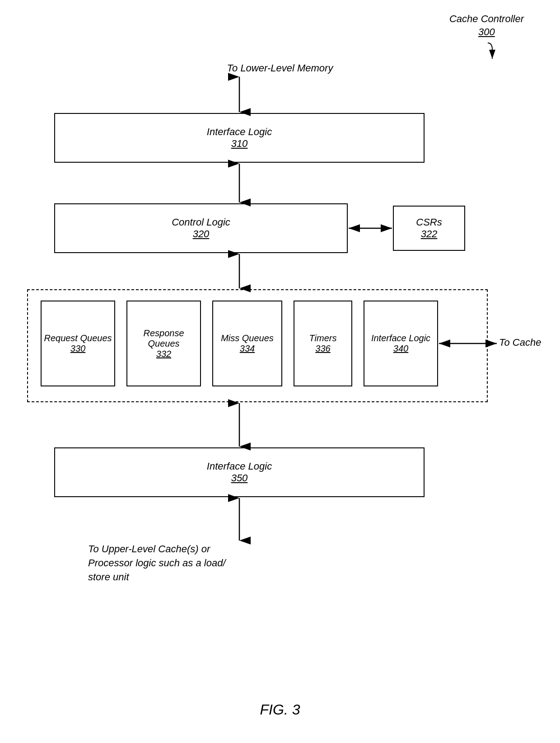 The image size is (560, 743). I want to click on request-queues-330-box: Request Queues 330, so click(78, 343).